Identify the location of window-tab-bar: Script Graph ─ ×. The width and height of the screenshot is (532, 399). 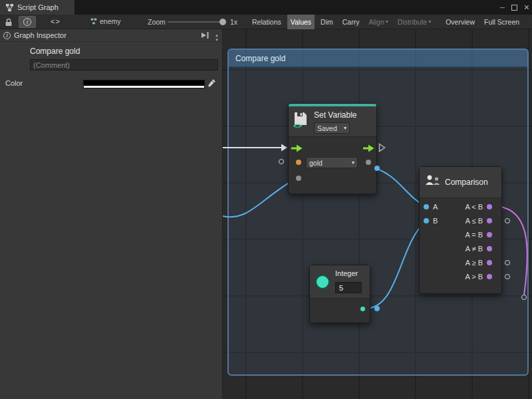
(266, 7).